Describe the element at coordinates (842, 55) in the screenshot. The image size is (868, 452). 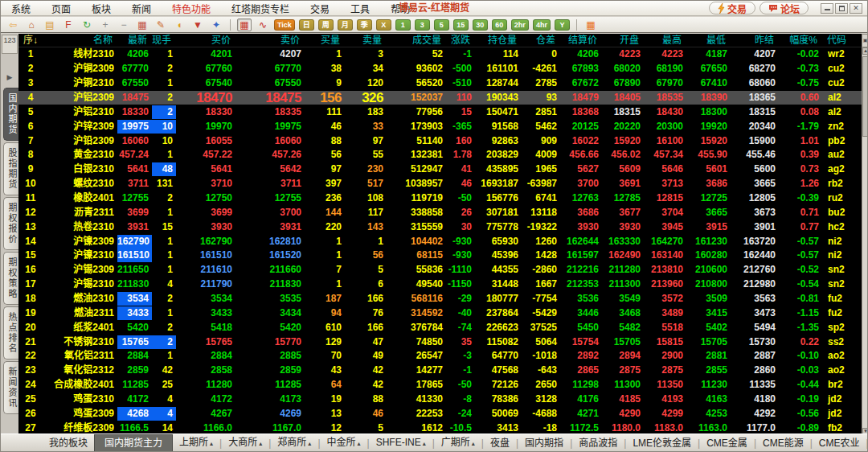
I see `cell-code: wr2` at that location.